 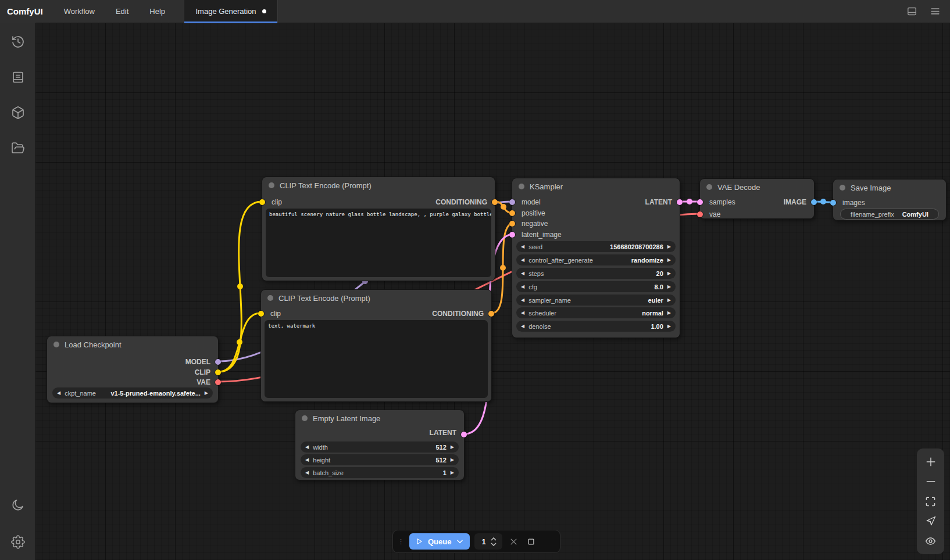 What do you see at coordinates (513, 541) in the screenshot?
I see `cancel-button` at bounding box center [513, 541].